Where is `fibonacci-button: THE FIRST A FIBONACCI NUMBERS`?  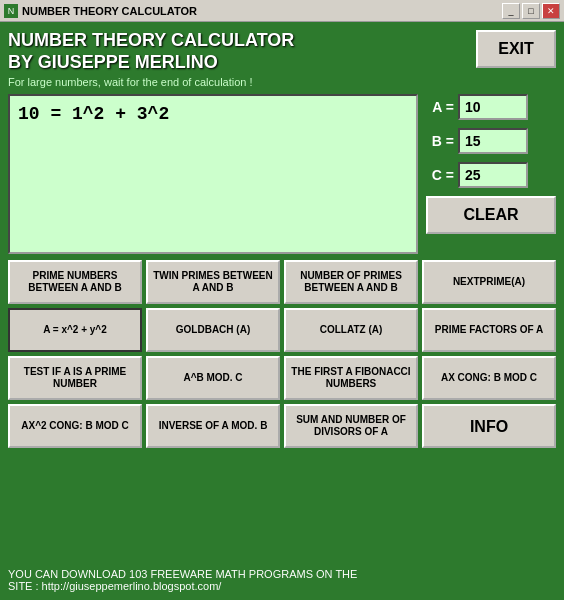
fibonacci-button: THE FIRST A FIBONACCI NUMBERS is located at coordinates (351, 378).